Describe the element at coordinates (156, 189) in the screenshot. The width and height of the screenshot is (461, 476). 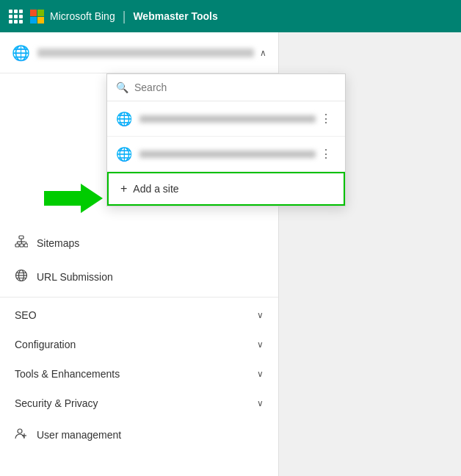
I see `add-site-label: Add a site` at that location.